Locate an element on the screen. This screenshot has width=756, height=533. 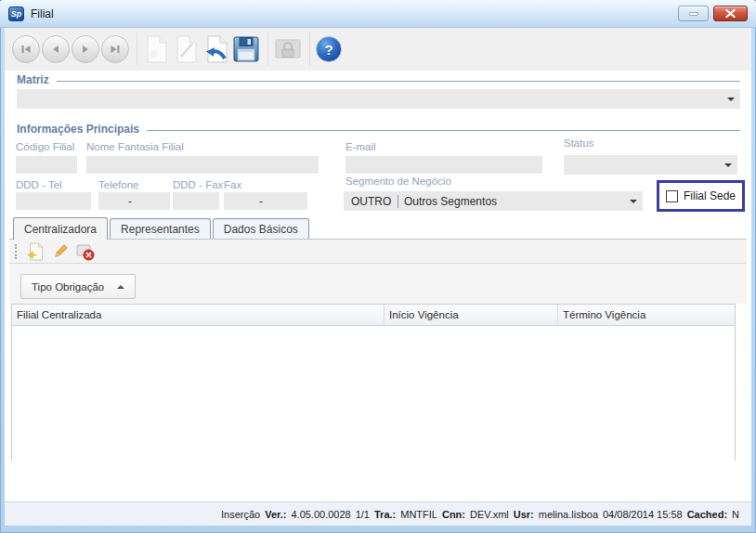
status-version-label: Ver.: is located at coordinates (275, 514).